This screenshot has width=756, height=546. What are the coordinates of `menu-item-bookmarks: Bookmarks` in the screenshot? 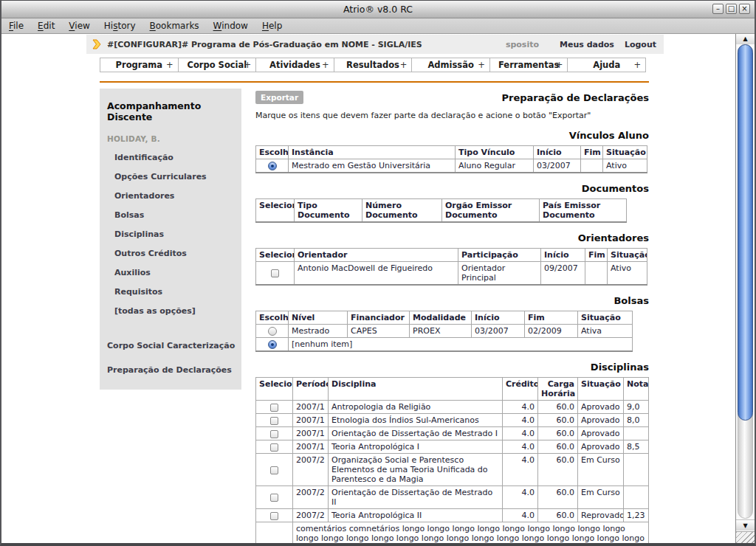 It's located at (174, 26).